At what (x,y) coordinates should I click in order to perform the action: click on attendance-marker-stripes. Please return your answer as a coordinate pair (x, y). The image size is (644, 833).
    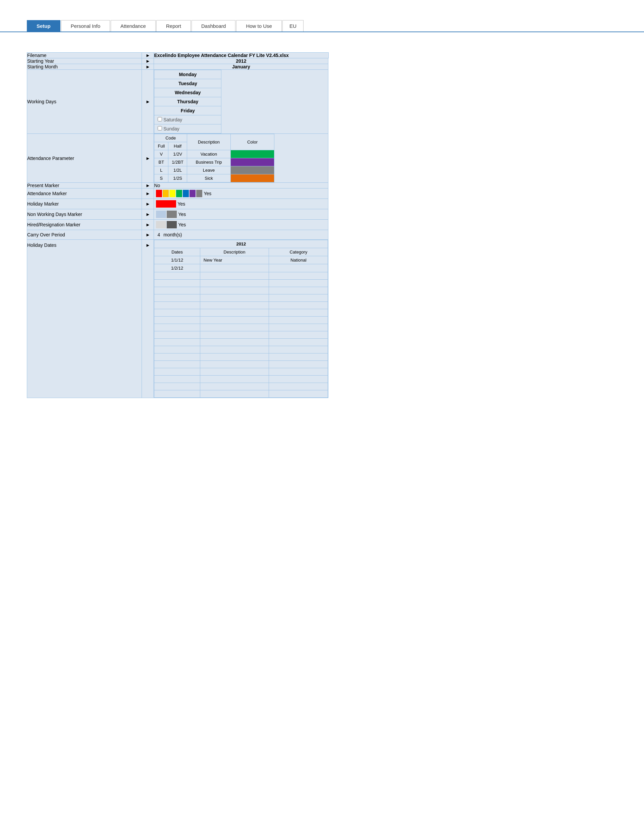
    Looking at the image, I should click on (179, 194).